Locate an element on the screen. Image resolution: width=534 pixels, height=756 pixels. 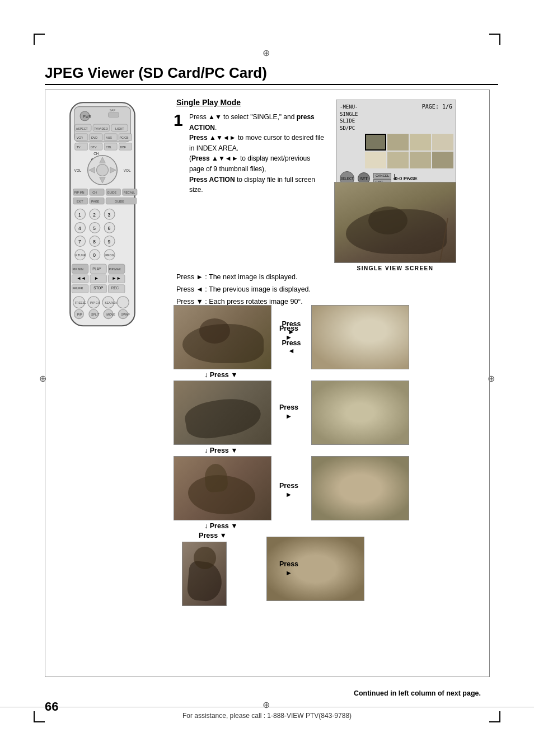
single-view-container: SINGLE VIEW SCREEN is located at coordinates (395, 227).